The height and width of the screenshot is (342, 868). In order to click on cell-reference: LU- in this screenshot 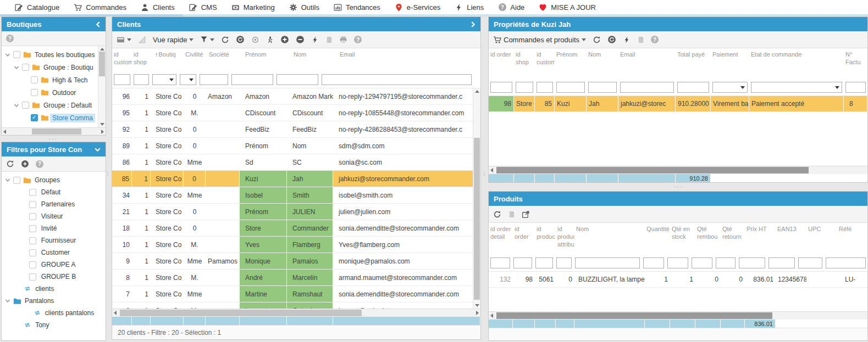, I will do `click(852, 279)`.